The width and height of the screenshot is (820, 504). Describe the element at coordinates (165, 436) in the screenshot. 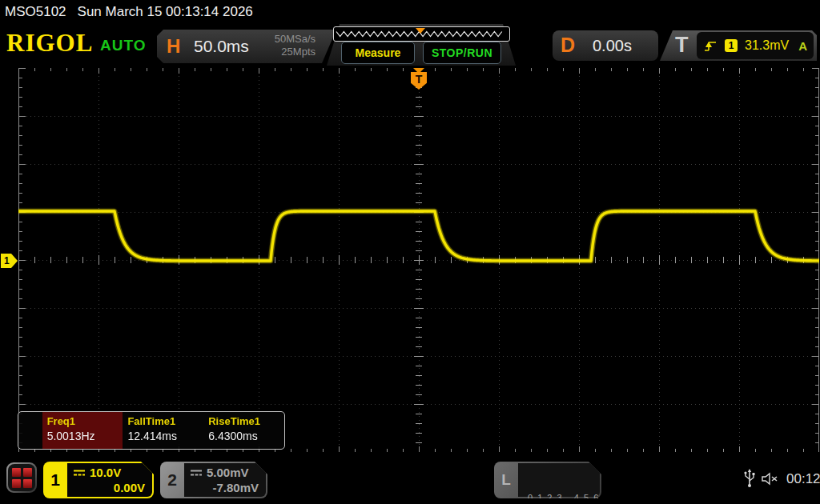

I see `measurement-value: 12.414ms` at that location.